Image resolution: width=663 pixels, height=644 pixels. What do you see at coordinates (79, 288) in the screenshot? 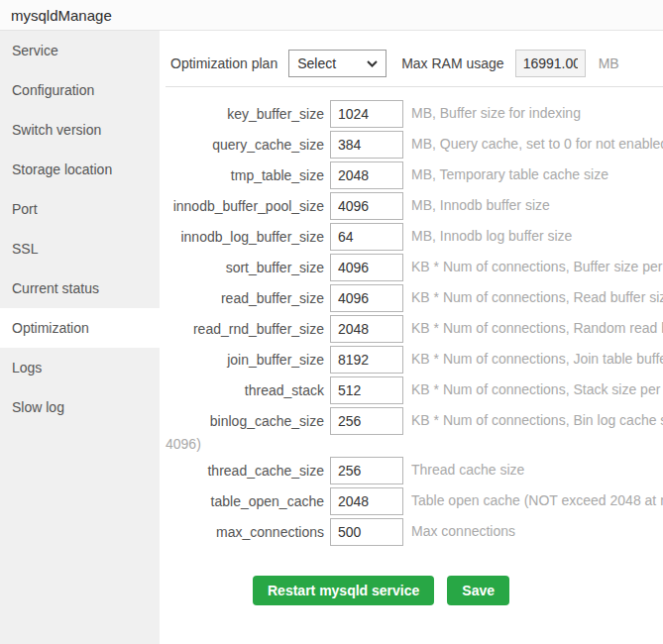
I see `sidebar-item-current-status: Current status` at bounding box center [79, 288].